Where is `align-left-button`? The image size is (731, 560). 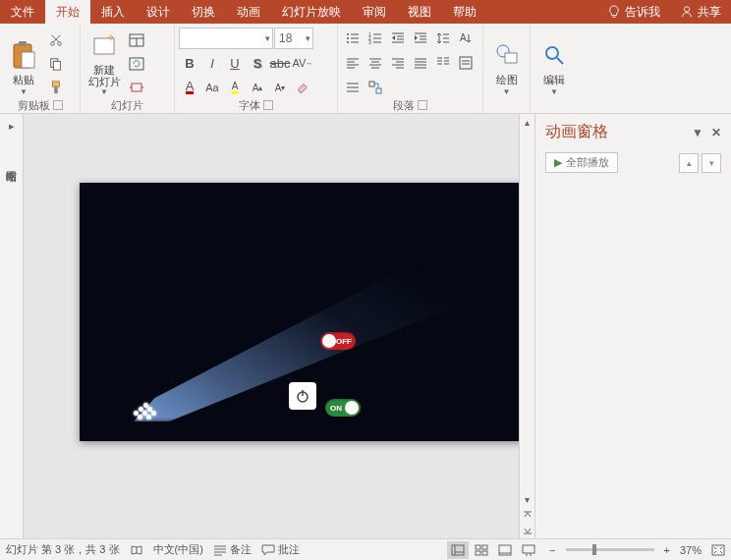 align-left-button is located at coordinates (353, 63).